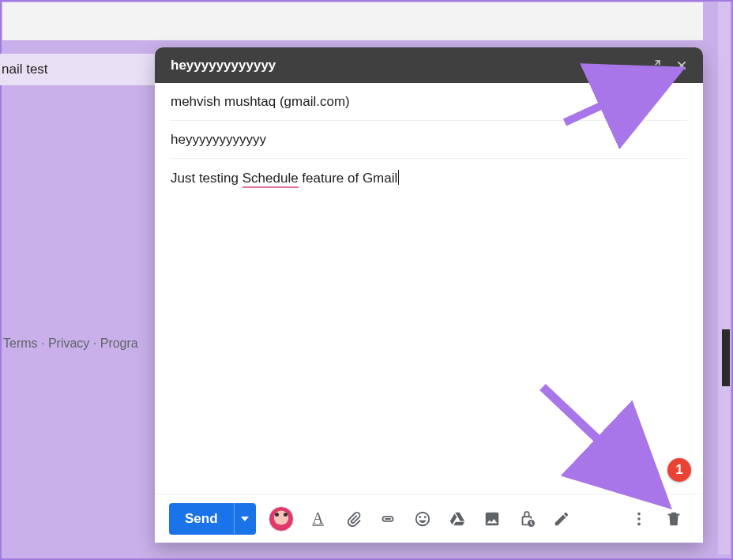 This screenshot has width=733, height=560. What do you see at coordinates (352, 21) in the screenshot?
I see `gmail-top-bar` at bounding box center [352, 21].